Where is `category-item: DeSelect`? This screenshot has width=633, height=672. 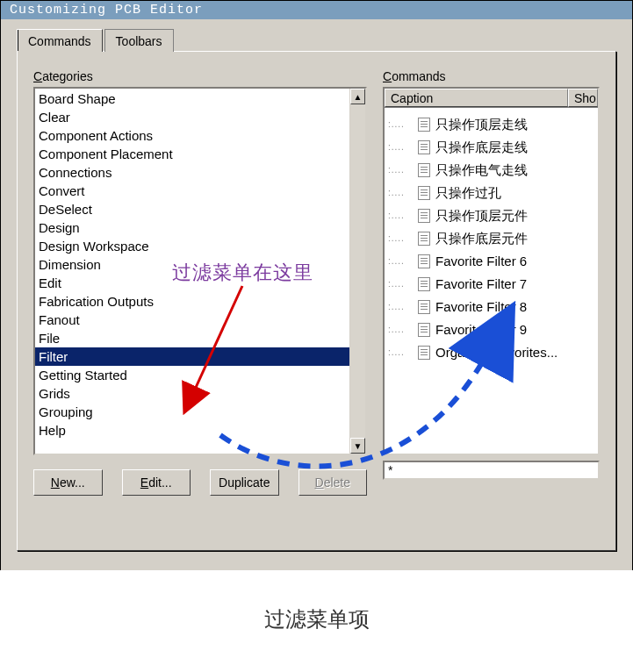 category-item: DeSelect is located at coordinates (192, 209).